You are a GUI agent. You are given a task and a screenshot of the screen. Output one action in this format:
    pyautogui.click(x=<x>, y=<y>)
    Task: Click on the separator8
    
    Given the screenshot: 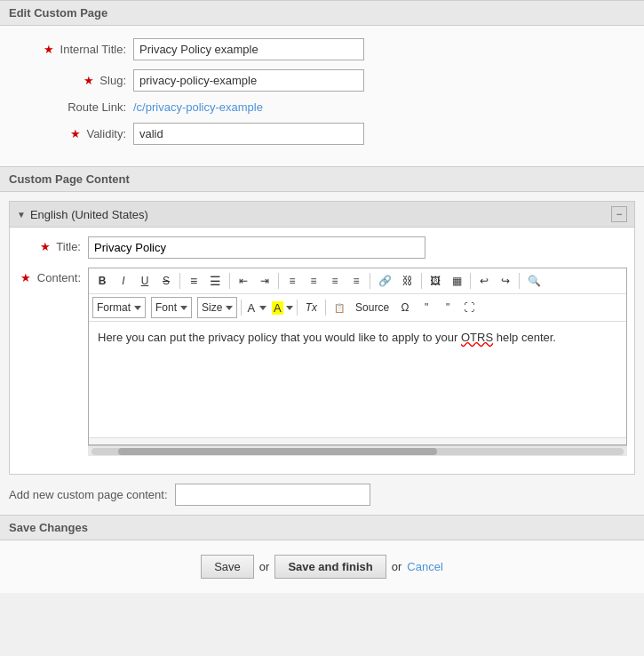 What is the action you would take?
    pyautogui.click(x=242, y=308)
    